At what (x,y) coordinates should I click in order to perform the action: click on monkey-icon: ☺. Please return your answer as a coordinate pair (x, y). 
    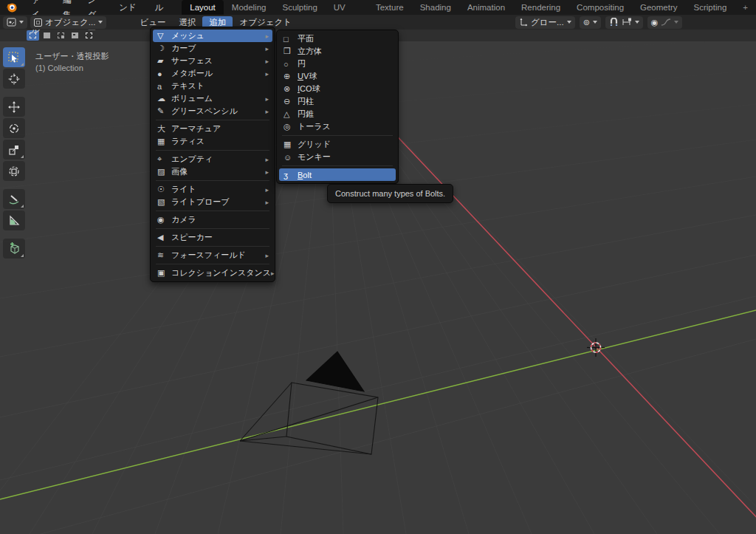
    Looking at the image, I should click on (291, 157).